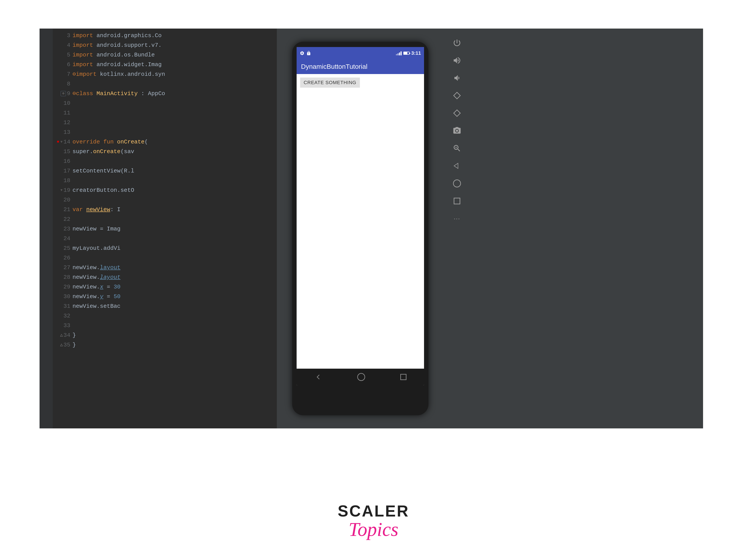 The image size is (747, 560). Describe the element at coordinates (175, 268) in the screenshot. I see `code-line-27: newView.layout` at that location.